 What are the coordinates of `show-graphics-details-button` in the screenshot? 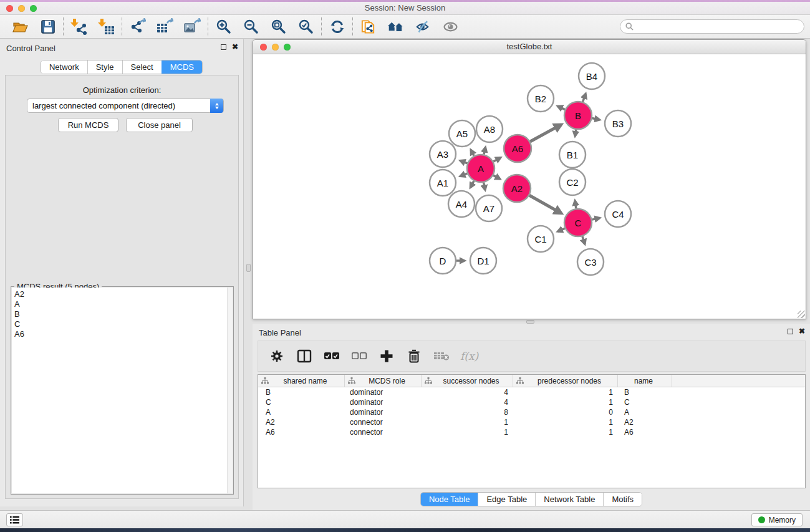 It's located at (450, 26).